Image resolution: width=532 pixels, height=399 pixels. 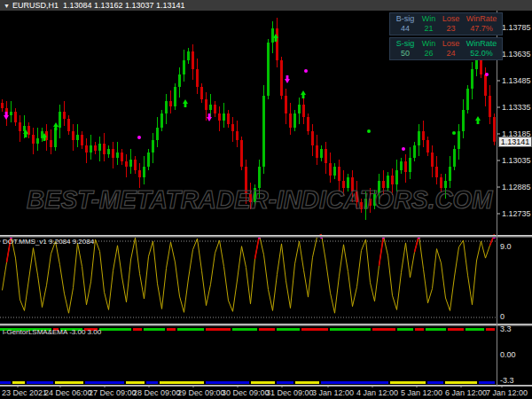 I want to click on chart-dropdown-icon: ▼, so click(x=7, y=6).